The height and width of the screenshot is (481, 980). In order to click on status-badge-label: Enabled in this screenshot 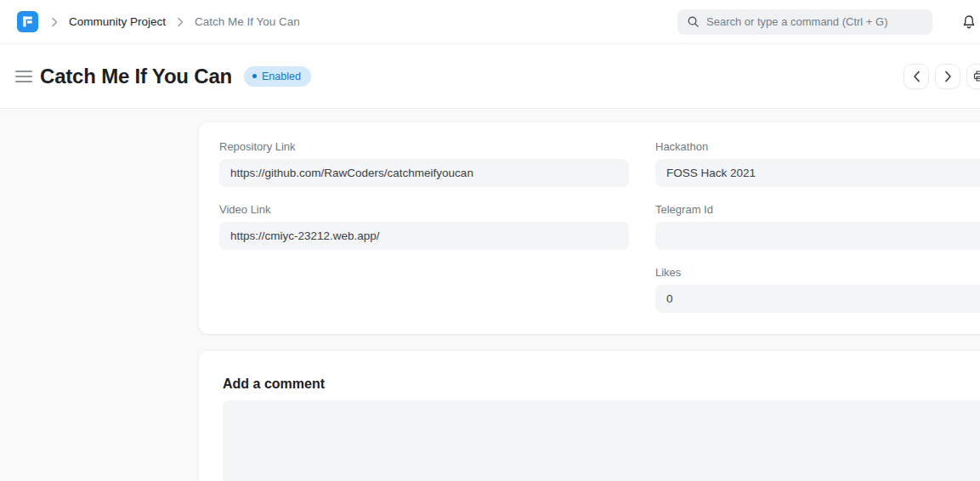, I will do `click(281, 76)`.